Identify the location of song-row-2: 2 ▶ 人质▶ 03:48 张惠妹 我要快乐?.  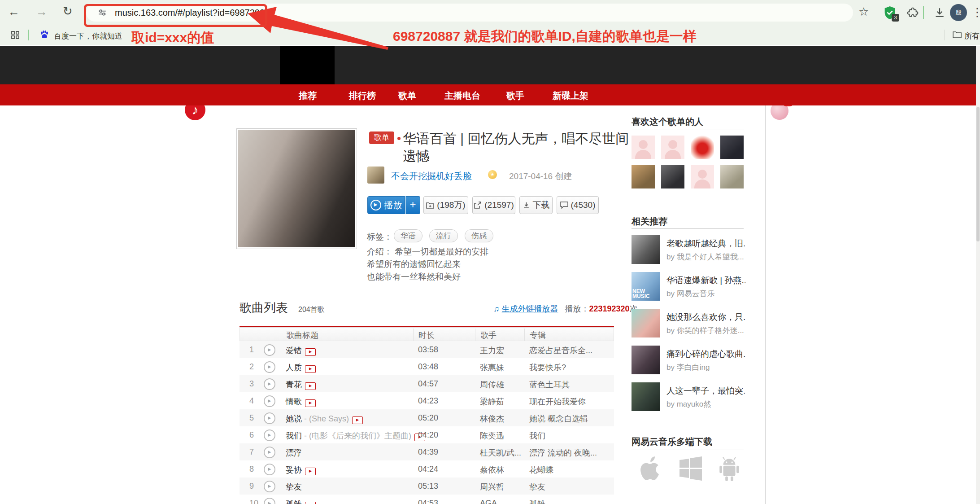
(427, 367).